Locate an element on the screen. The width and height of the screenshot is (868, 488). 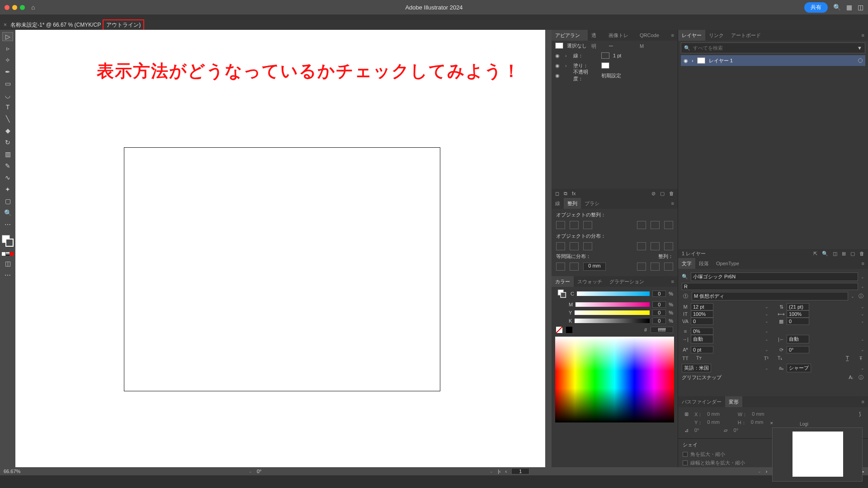
arrange-icon: ◫ is located at coordinates (861, 7).